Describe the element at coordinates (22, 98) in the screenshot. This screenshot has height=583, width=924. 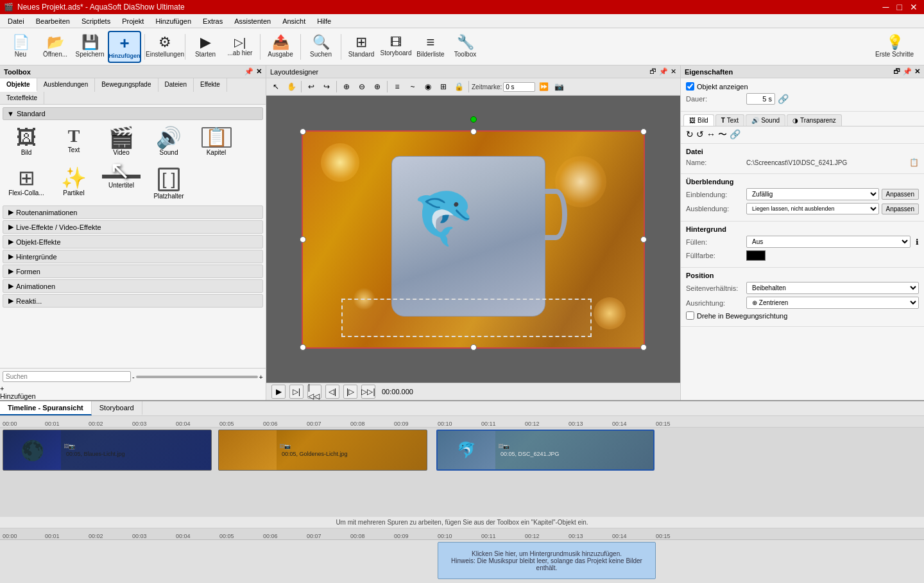
I see `tab-texteffekte: Texteffekte` at that location.